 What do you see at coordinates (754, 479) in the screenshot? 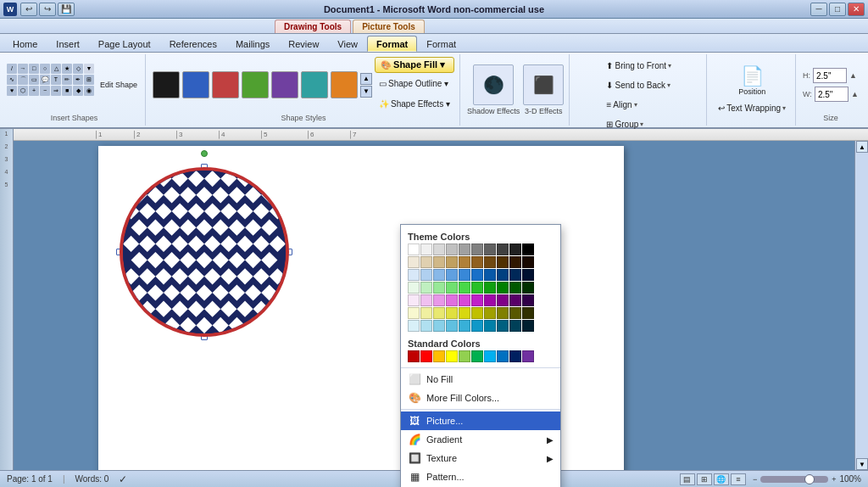
I see `zoom-out-btn: −` at bounding box center [754, 479].